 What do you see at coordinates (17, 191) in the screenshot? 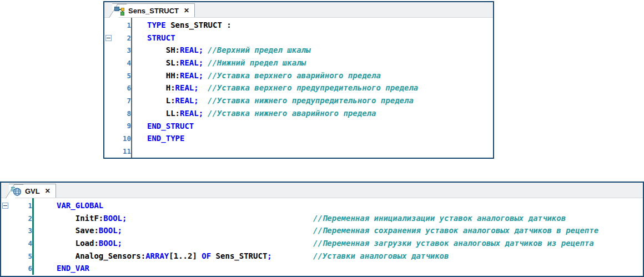
I see `globe-icon` at bounding box center [17, 191].